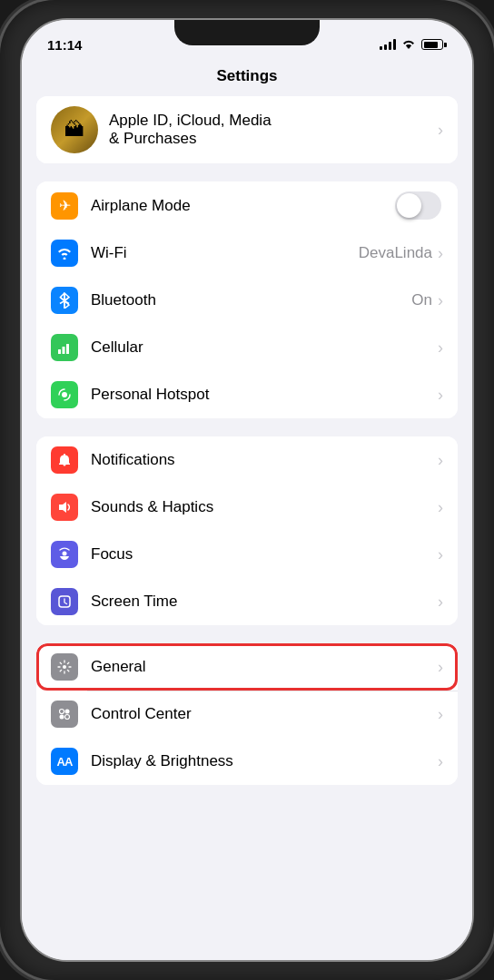  I want to click on control-center-chevron: ›, so click(440, 715).